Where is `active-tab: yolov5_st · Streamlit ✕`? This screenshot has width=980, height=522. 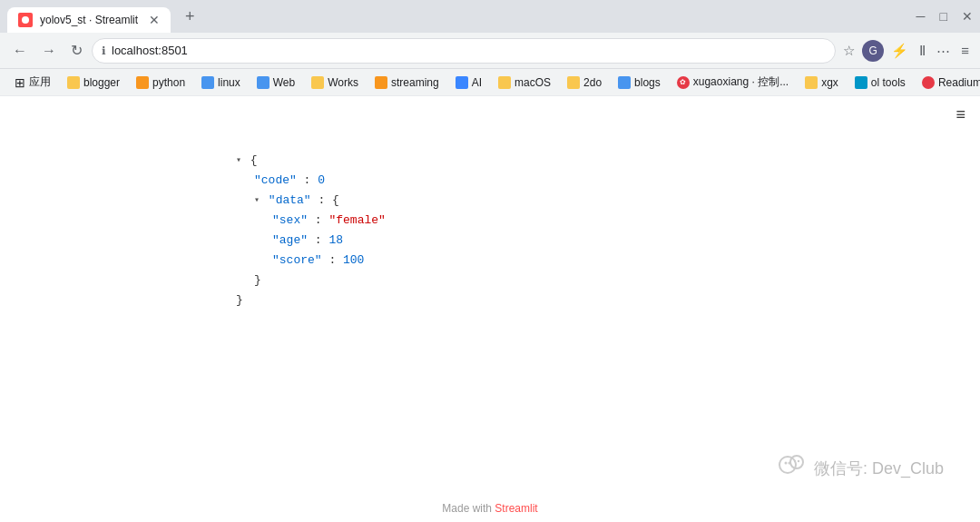 active-tab: yolov5_st · Streamlit ✕ is located at coordinates (89, 20).